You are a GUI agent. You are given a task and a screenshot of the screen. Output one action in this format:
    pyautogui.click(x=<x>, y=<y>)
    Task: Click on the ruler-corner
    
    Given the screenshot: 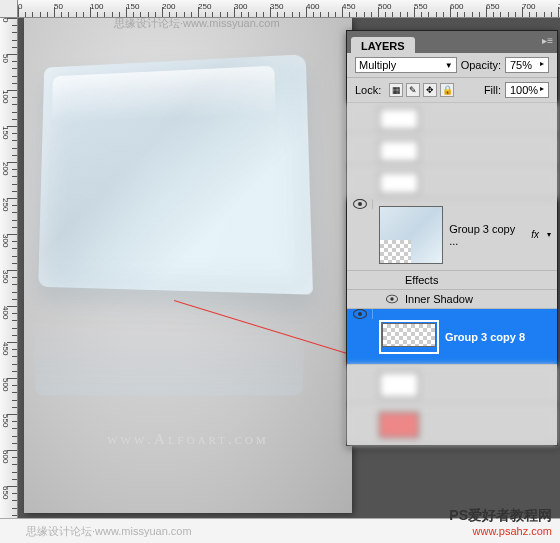 What is the action you would take?
    pyautogui.click(x=9, y=9)
    